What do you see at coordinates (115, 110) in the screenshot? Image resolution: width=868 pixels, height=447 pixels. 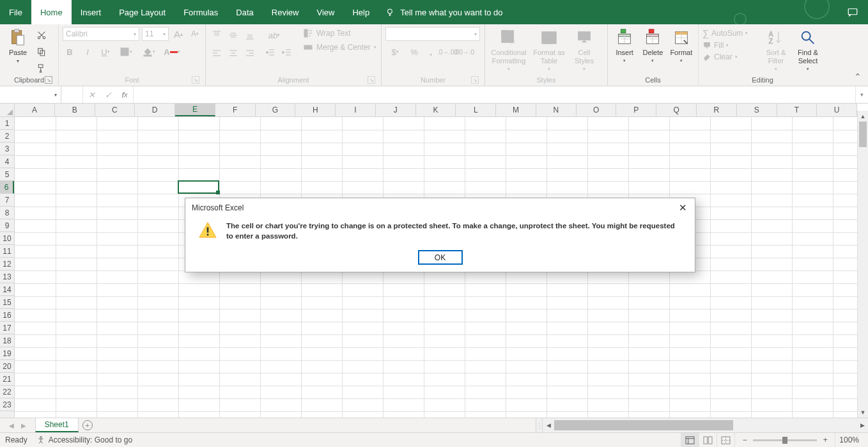 I see `col-header-C: C` at bounding box center [115, 110].